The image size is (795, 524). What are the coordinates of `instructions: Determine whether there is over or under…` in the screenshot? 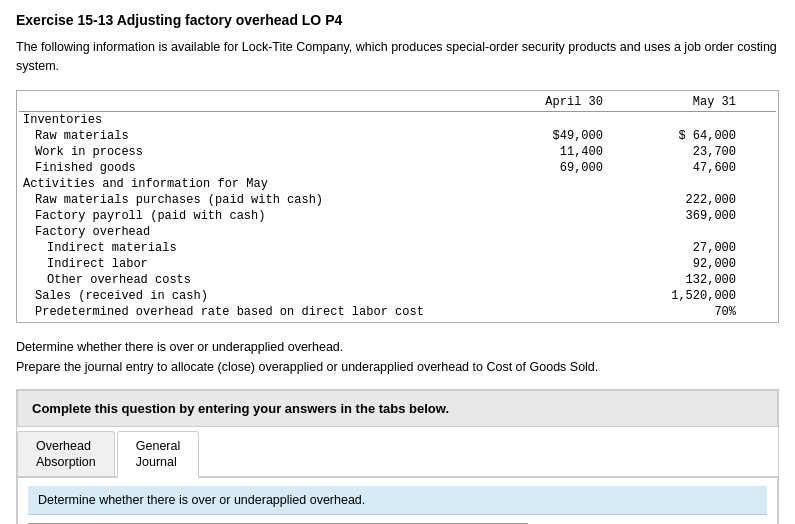 It's located at (398, 357).